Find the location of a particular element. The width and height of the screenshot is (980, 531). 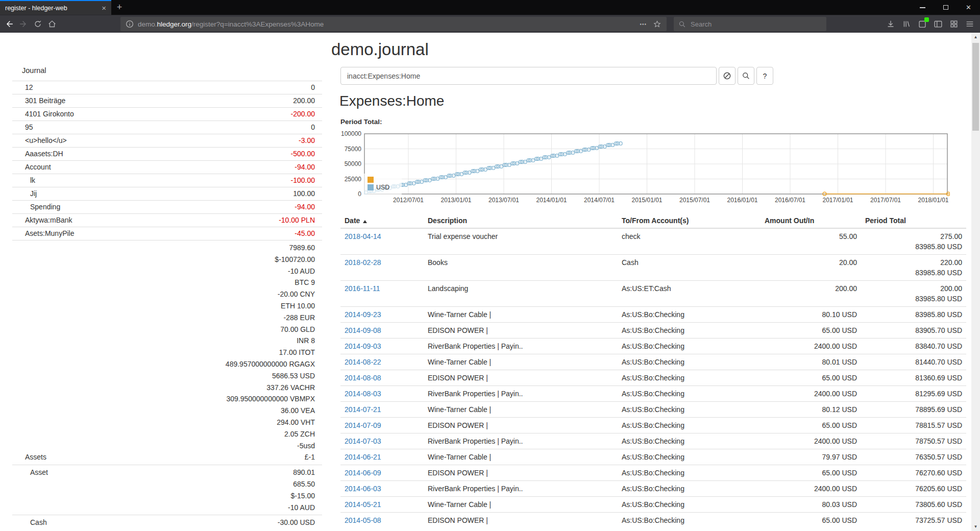

table-row: 2014-05-21Wine-Tarner Cable |As:US:Bo:Ch… is located at coordinates (653, 504).